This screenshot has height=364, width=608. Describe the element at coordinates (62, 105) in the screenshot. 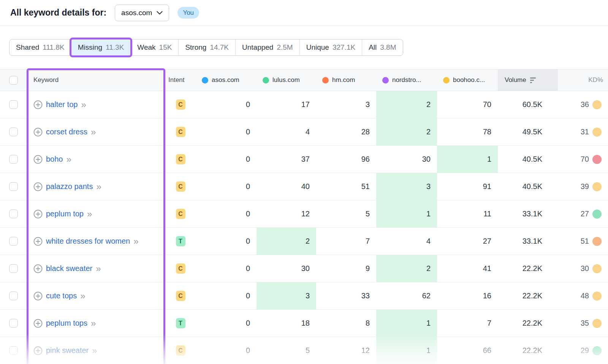

I see `keyword-link: halter top` at that location.